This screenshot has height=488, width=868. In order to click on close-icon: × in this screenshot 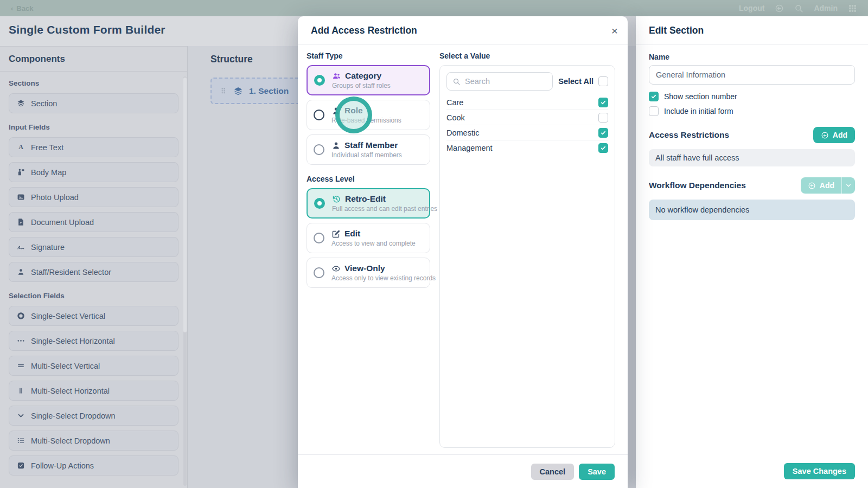, I will do `click(615, 30)`.